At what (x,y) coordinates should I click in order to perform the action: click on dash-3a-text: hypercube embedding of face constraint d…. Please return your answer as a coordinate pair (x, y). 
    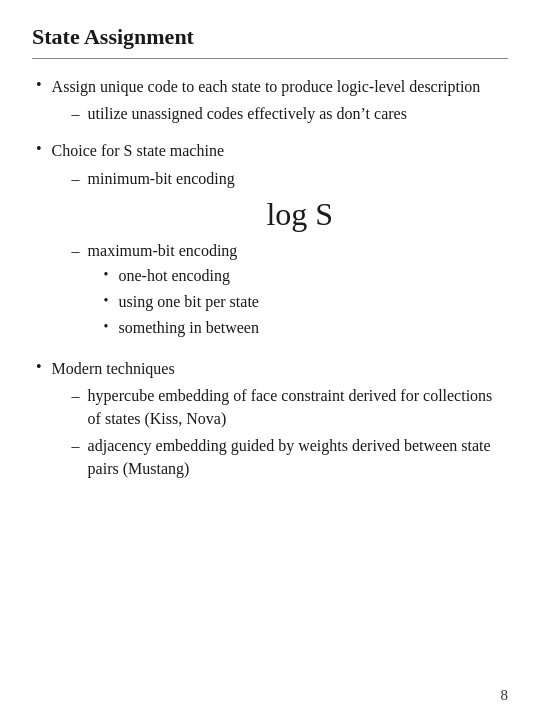
    Looking at the image, I should click on (298, 407).